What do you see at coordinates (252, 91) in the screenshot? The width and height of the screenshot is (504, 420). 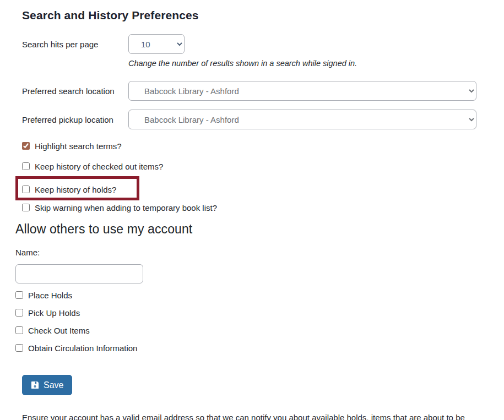 I see `preferred-search-location-row: Preferred search location Babcock Librar…` at bounding box center [252, 91].